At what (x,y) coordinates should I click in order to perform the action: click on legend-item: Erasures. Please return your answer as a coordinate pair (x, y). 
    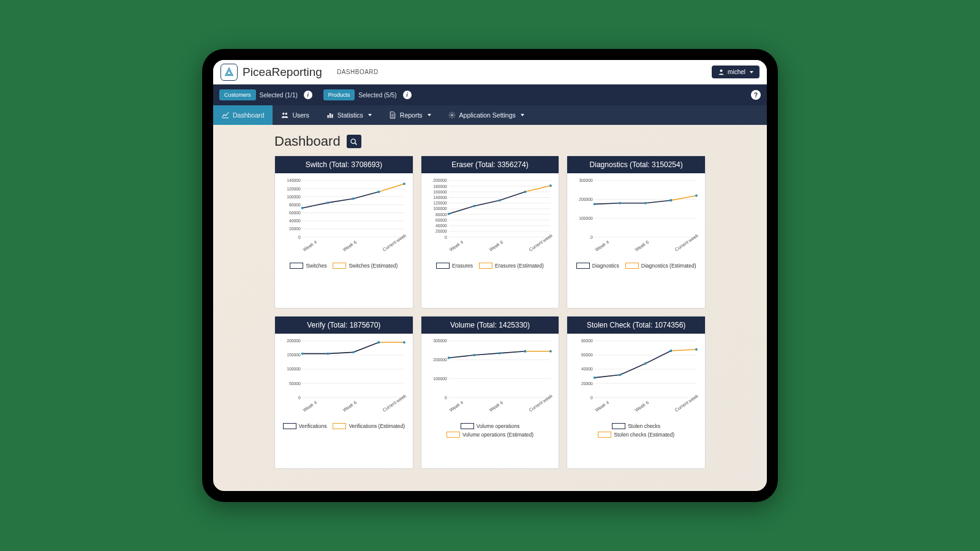
    Looking at the image, I should click on (454, 266).